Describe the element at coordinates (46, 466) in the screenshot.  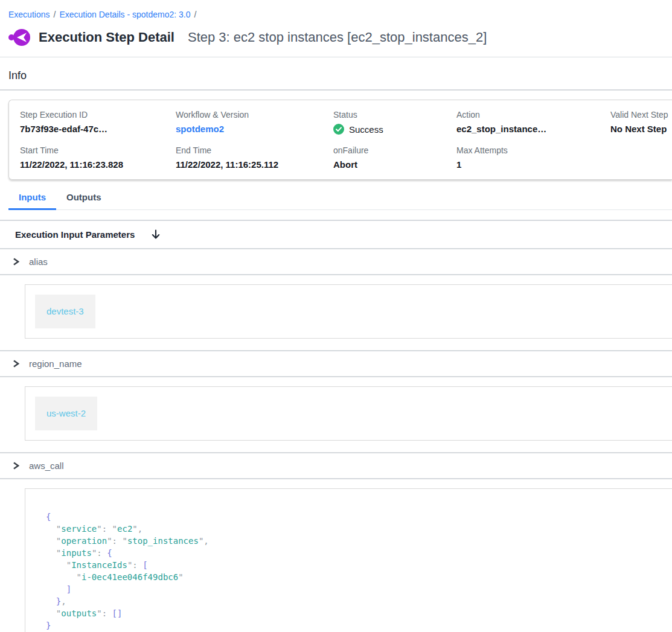
I see `param-name: aws_call` at that location.